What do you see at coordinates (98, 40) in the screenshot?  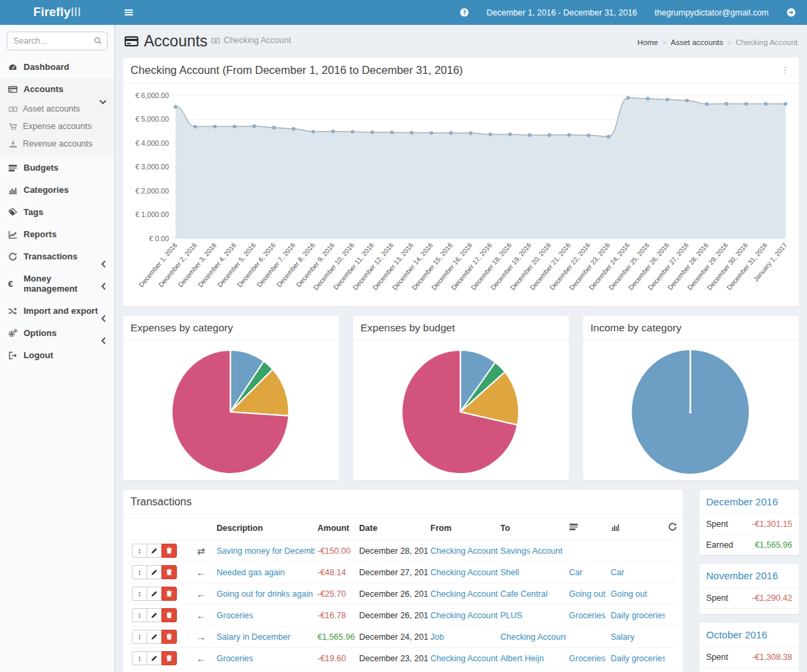 I see `search-icon` at bounding box center [98, 40].